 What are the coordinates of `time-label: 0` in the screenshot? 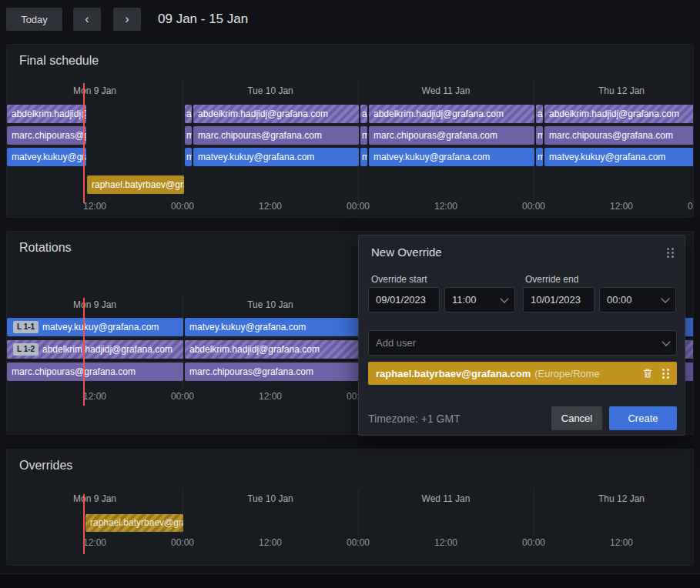 It's located at (691, 206).